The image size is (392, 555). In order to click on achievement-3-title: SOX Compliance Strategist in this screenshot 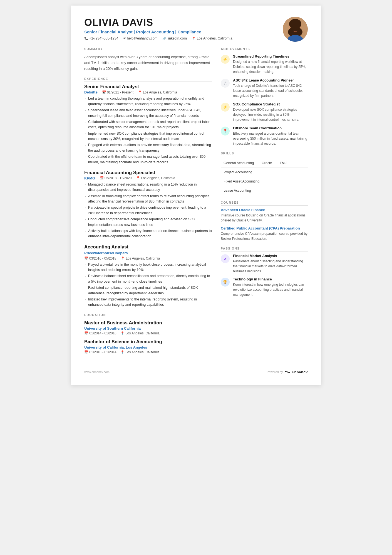, I will do `click(270, 104)`.